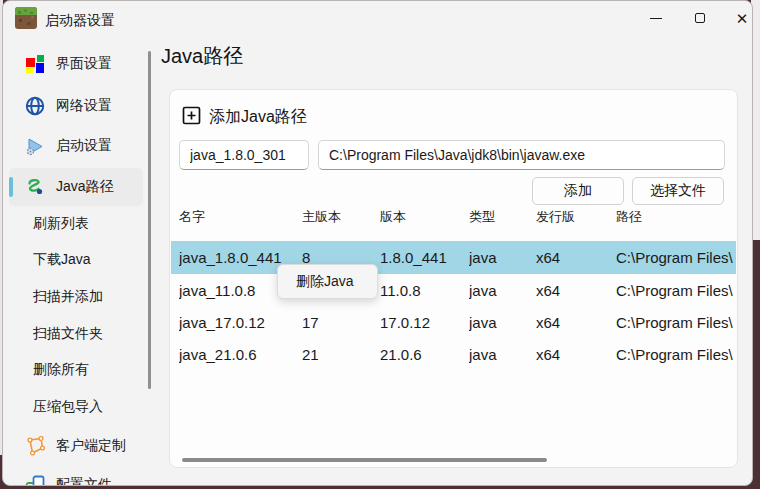 Image resolution: width=760 pixels, height=489 pixels. What do you see at coordinates (62, 260) in the screenshot?
I see `sidebar-item-label: 下载Java` at bounding box center [62, 260].